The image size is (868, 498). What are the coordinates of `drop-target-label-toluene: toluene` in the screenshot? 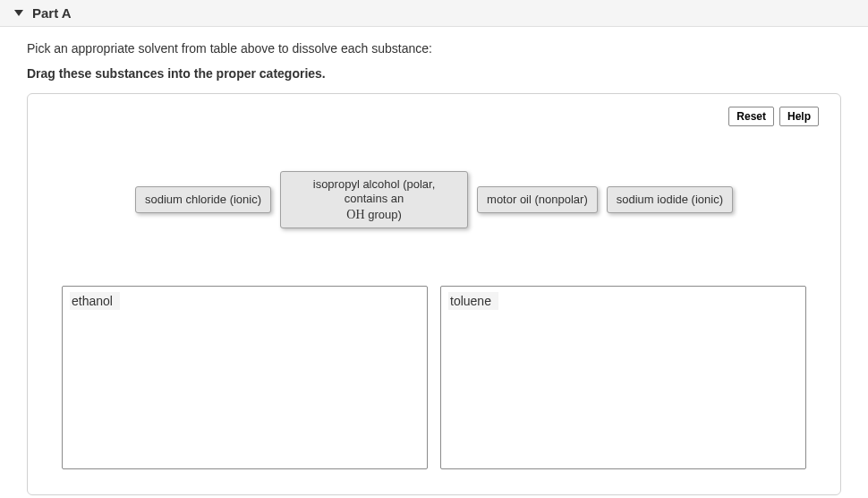 It's located at (473, 301).